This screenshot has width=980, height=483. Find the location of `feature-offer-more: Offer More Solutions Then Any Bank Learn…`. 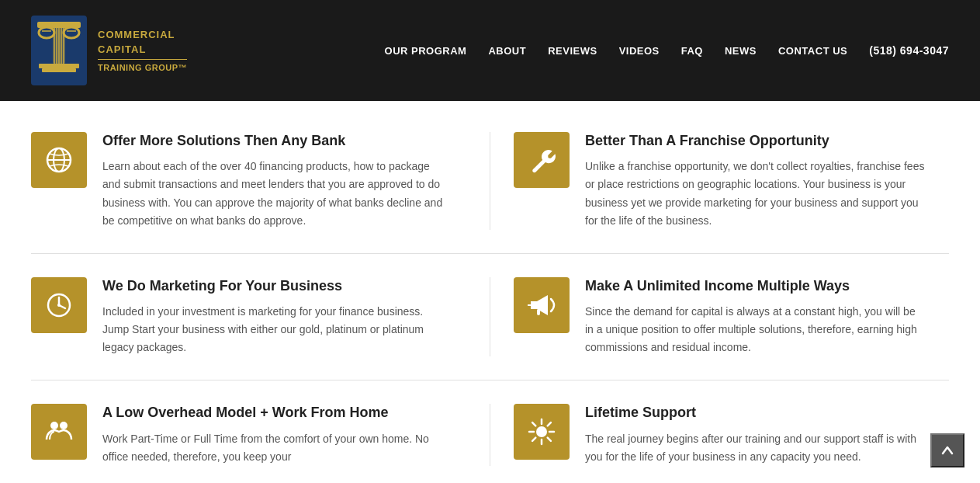

feature-offer-more: Offer More Solutions Then Any Bank Learn… is located at coordinates (248, 181).